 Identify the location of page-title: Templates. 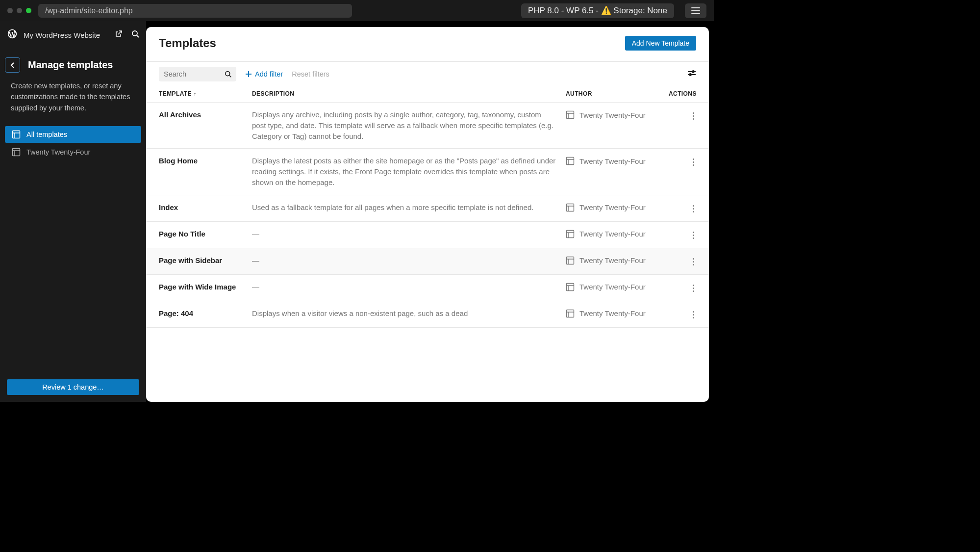
(187, 43).